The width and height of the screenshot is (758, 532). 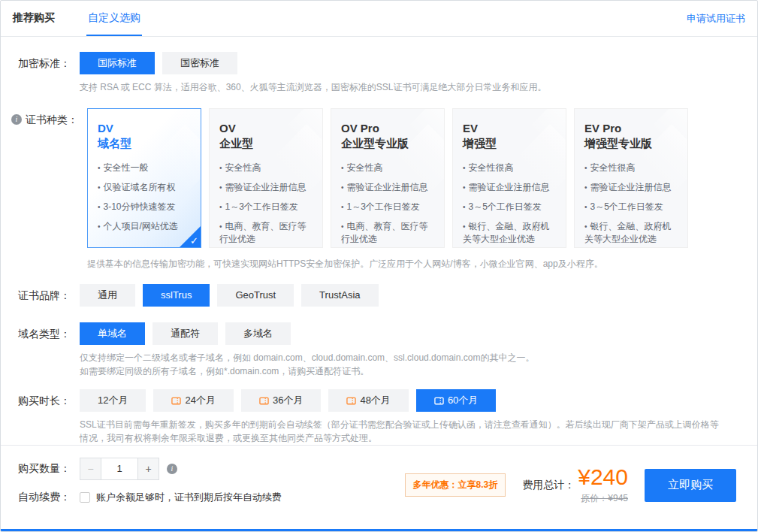 What do you see at coordinates (413, 358) in the screenshot?
I see `domain-type-description-line1: 仅支持绑定一个二级域名或者子域名，例如 domain.com、cloud.dom…` at bounding box center [413, 358].